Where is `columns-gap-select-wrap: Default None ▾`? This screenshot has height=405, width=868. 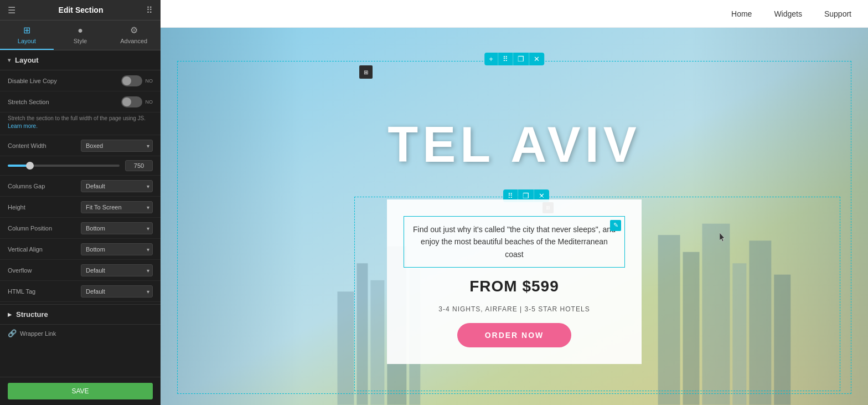 columns-gap-select-wrap: Default None ▾ is located at coordinates (117, 186).